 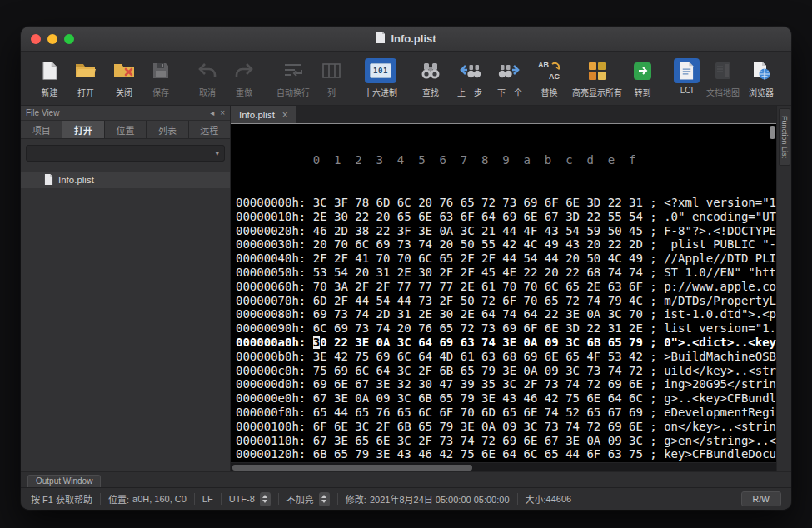 What do you see at coordinates (265, 500) in the screenshot?
I see `encoding-stepper` at bounding box center [265, 500].